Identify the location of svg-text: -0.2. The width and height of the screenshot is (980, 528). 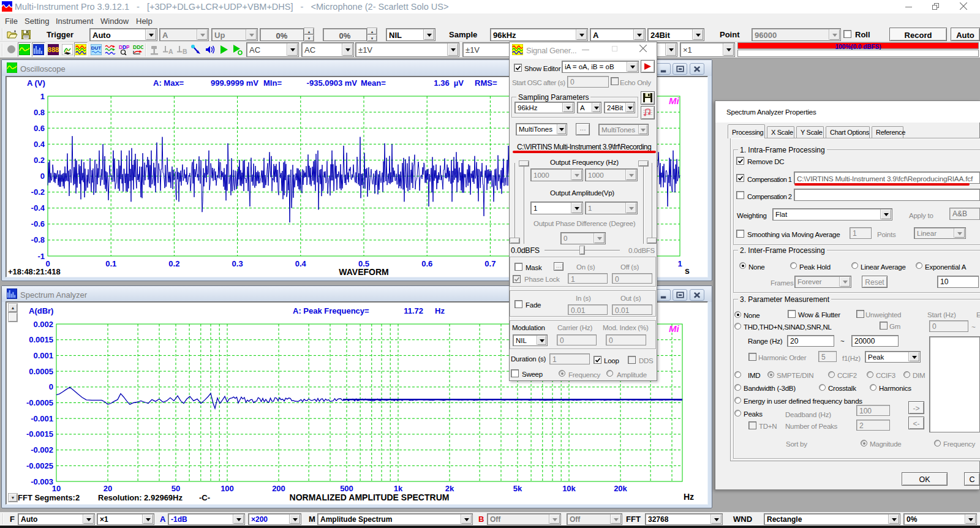
(38, 192).